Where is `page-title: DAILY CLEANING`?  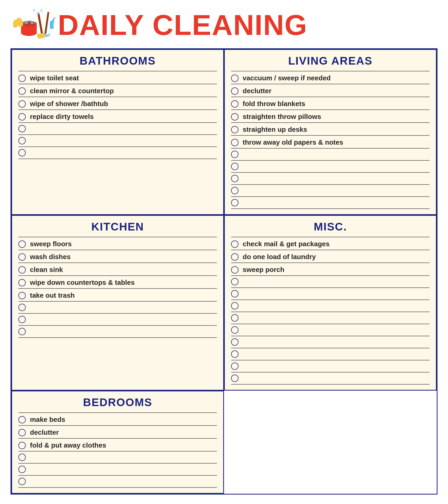 page-title: DAILY CLEANING is located at coordinates (183, 25).